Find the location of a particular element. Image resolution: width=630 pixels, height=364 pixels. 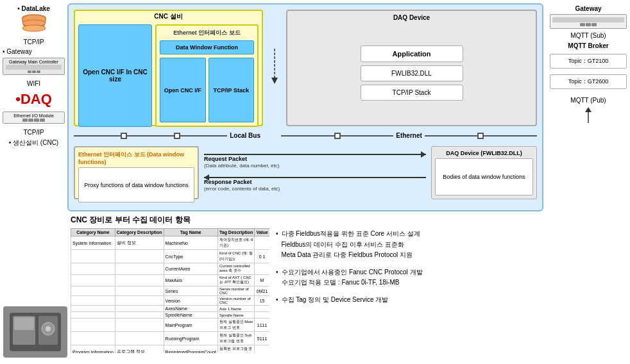

packets-section: Request Packet (Data attribute, data num… is located at coordinates (315, 173).